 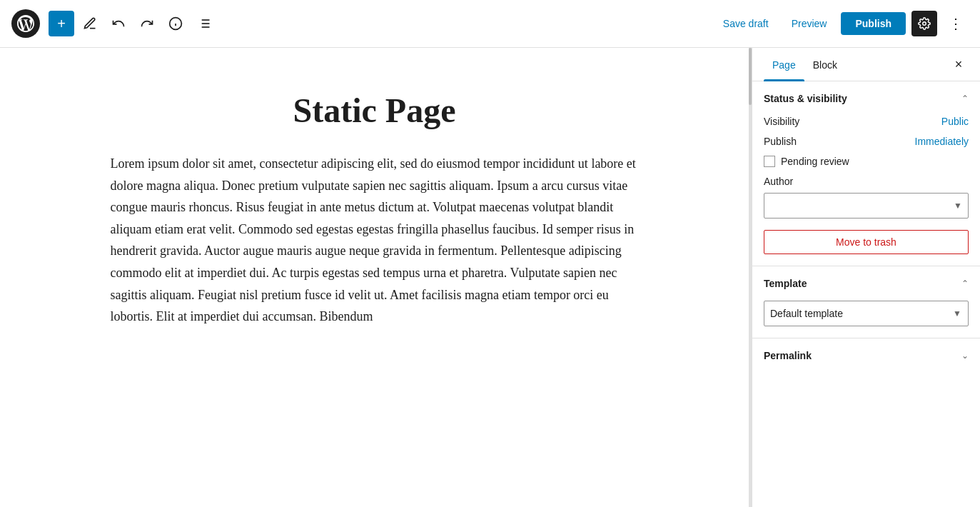 I want to click on toolbar: + Save draft, so click(x=490, y=24).